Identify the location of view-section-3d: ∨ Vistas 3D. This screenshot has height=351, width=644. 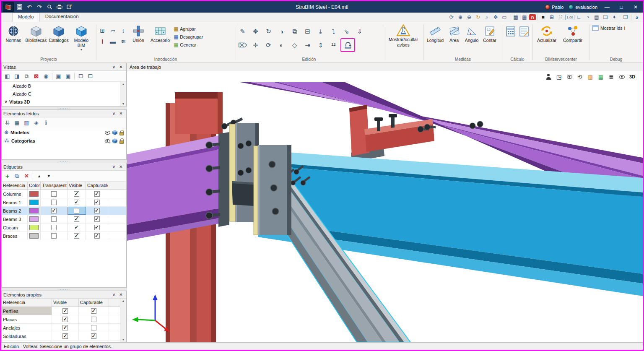
(61, 101).